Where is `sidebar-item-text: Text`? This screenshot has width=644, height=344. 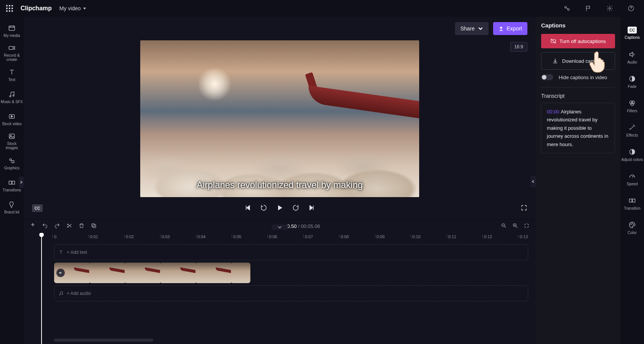 sidebar-item-text: Text is located at coordinates (12, 75).